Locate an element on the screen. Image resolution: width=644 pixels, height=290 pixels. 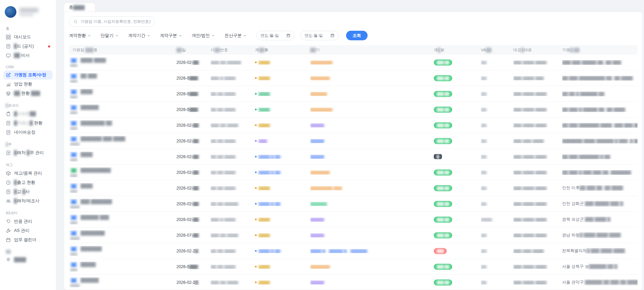
sidebar-item: █래처/제조사 is located at coordinates (28, 201).